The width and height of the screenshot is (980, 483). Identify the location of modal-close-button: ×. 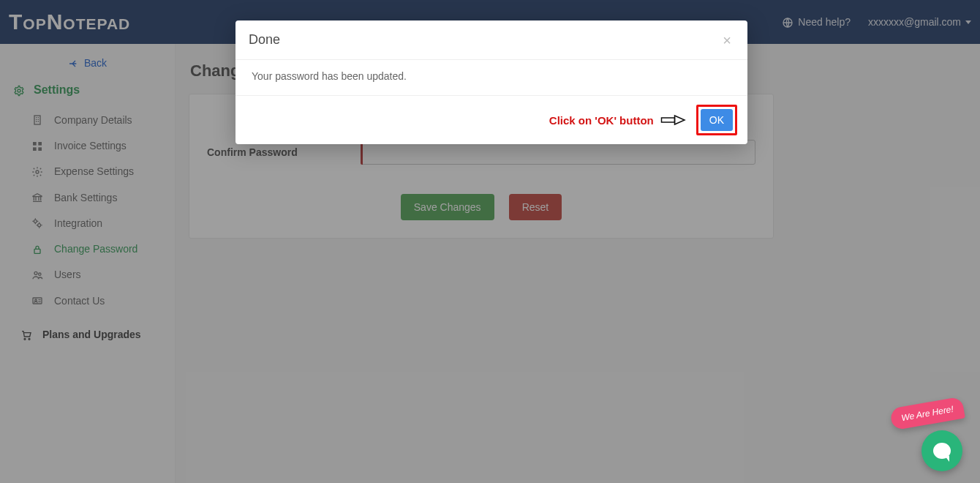
(727, 40).